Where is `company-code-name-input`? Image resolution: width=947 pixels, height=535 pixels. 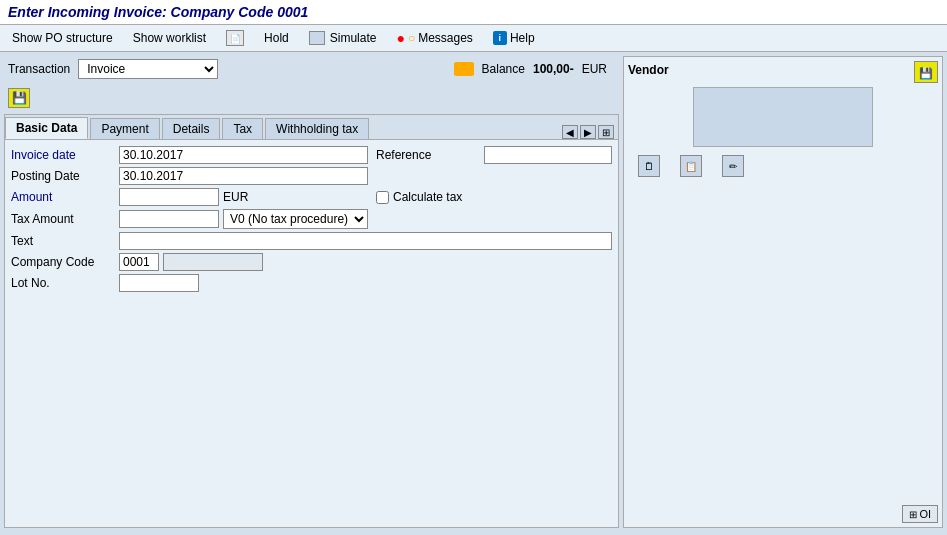
company-code-name-input is located at coordinates (213, 262).